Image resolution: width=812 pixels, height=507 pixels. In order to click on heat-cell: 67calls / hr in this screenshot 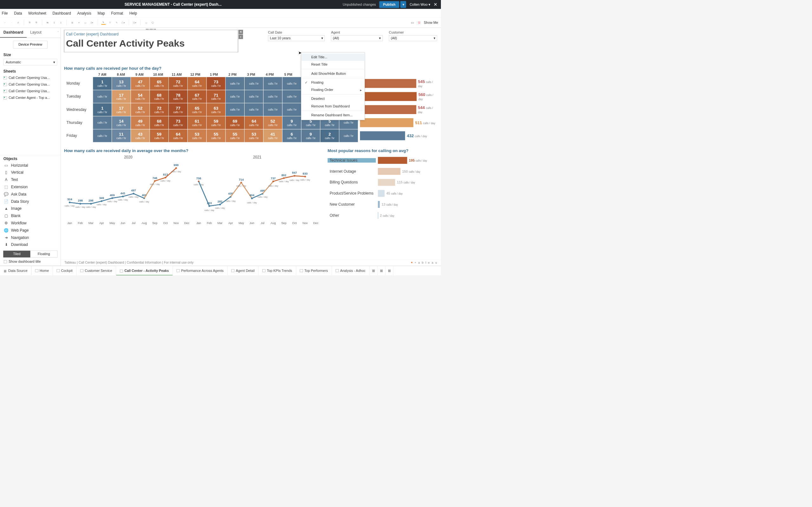, I will do `click(197, 97)`.